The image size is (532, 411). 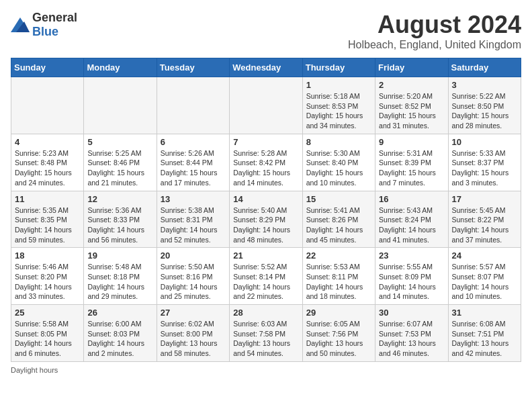 What do you see at coordinates (339, 226) in the screenshot?
I see `cell-content: Sunrise: 5:41 AM Sunset: 8:26 PM Dayligh…` at bounding box center [339, 226].